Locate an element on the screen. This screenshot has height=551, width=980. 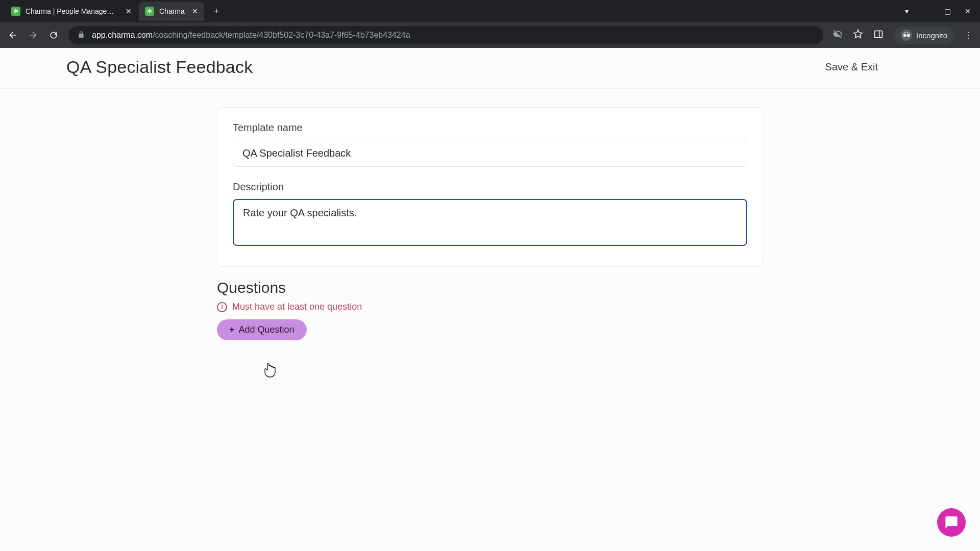
chat-fab is located at coordinates (951, 522).